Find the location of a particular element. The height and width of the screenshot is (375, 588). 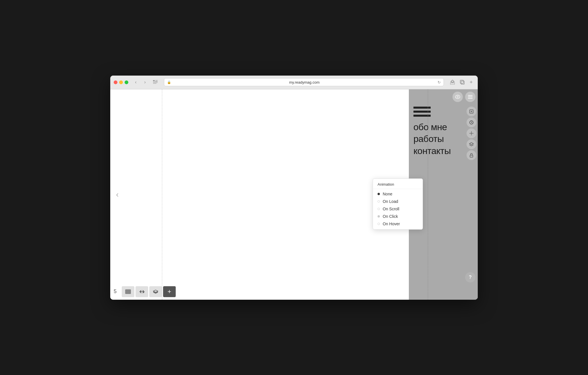

hamburger-icon is located at coordinates (422, 111).